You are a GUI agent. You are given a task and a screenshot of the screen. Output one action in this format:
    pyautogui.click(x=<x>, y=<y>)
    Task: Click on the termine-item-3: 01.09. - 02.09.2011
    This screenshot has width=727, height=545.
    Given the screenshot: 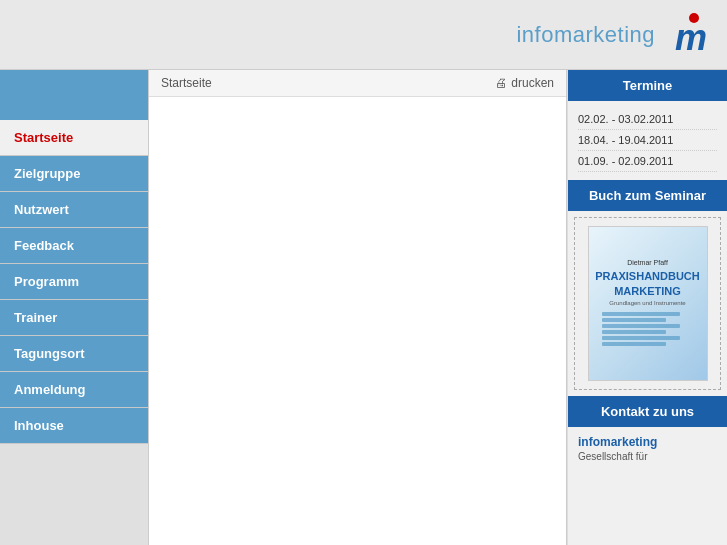 What is the action you would take?
    pyautogui.click(x=648, y=162)
    